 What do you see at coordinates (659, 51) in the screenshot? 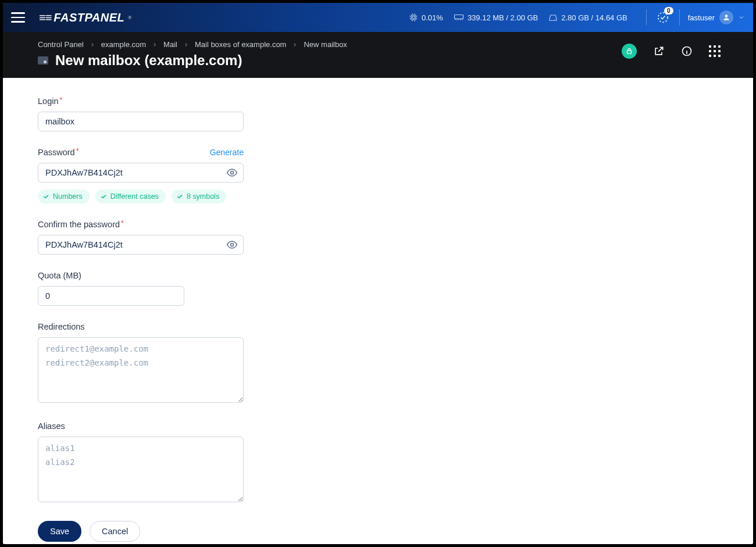
I see `open-external-icon` at bounding box center [659, 51].